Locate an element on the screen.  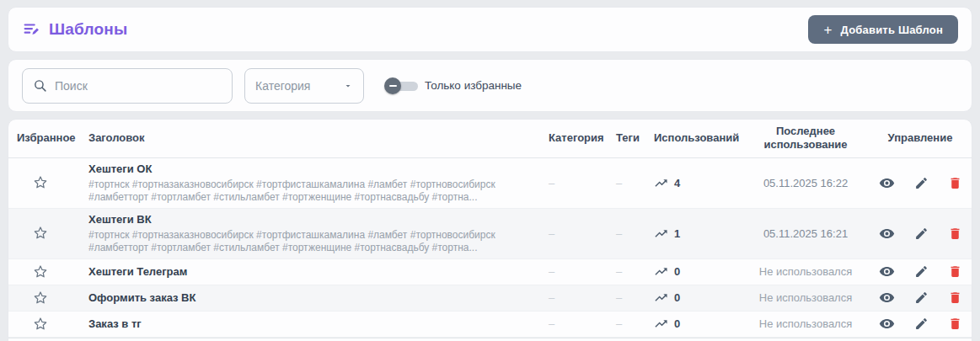
uses-count: 4 is located at coordinates (677, 184).